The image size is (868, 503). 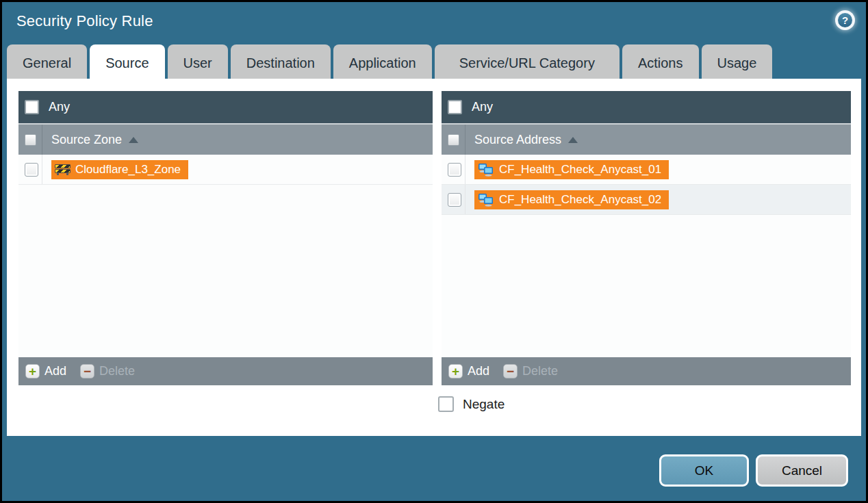 I want to click on tab-destination: Destination, so click(x=281, y=62).